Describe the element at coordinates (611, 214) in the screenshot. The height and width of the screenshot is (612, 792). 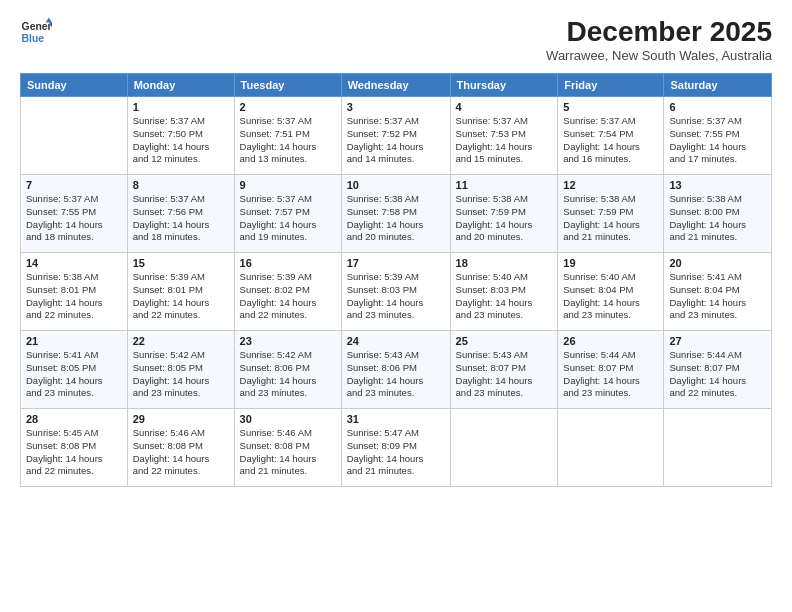
I see `calendar-cell: 12Sunrise: 5:38 AM Sunset: 7:59 PM Dayli…` at that location.